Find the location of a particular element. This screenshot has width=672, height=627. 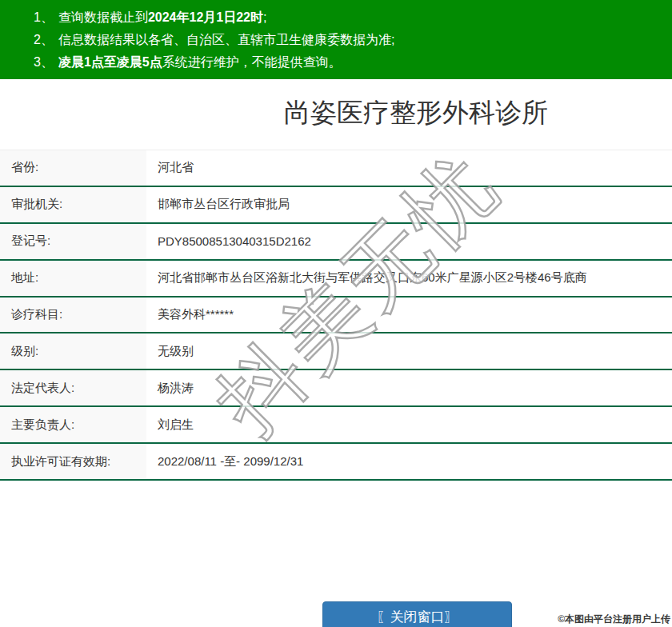

row-value: 刘启生 is located at coordinates (410, 425).